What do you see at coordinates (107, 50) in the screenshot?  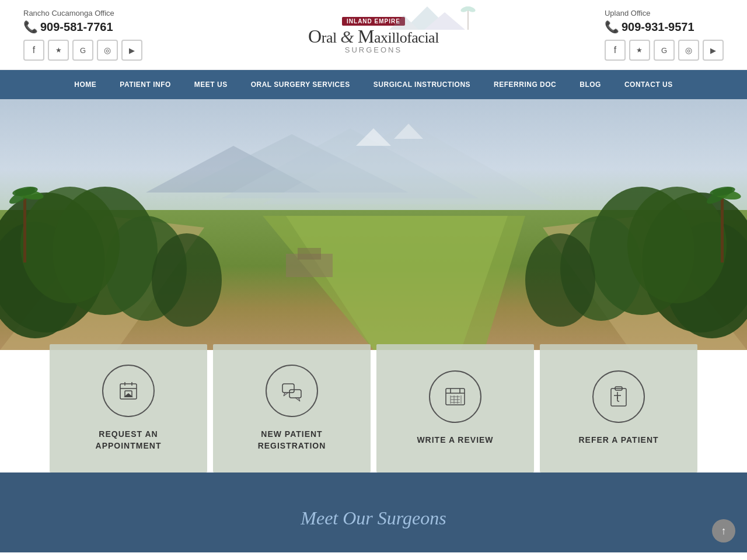 I see `left-instagram-icon: ◎` at bounding box center [107, 50].